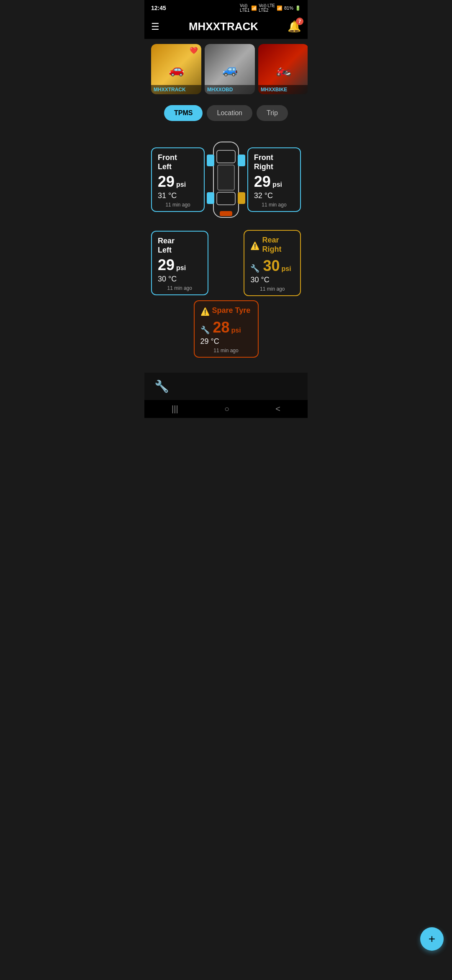 The width and height of the screenshot is (452, 980). What do you see at coordinates (229, 113) in the screenshot?
I see `tab-location: Location` at bounding box center [229, 113].